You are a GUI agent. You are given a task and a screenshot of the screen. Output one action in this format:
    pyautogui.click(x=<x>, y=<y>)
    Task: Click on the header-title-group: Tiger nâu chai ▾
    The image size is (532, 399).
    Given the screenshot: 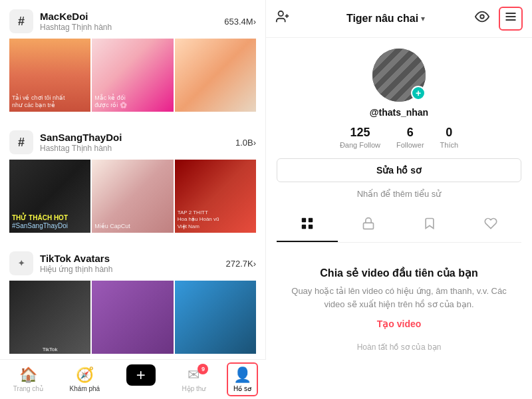 What is the action you would take?
    pyautogui.click(x=386, y=19)
    